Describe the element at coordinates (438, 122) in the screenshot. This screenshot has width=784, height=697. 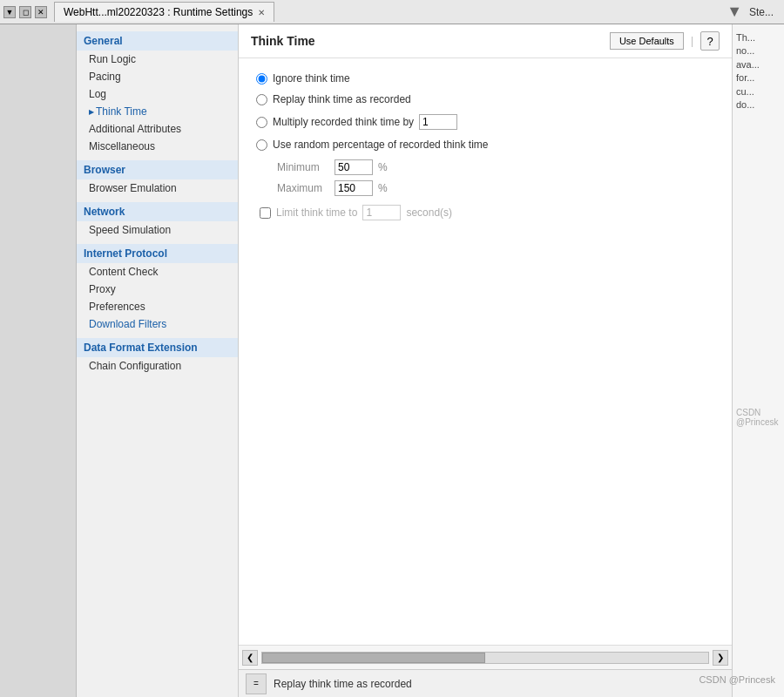
I see `multiply-value-input` at that location.